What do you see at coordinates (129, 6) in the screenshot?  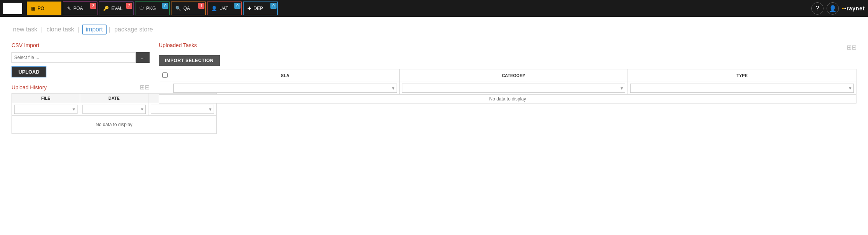 I see `tab-eval-badge: 2` at bounding box center [129, 6].